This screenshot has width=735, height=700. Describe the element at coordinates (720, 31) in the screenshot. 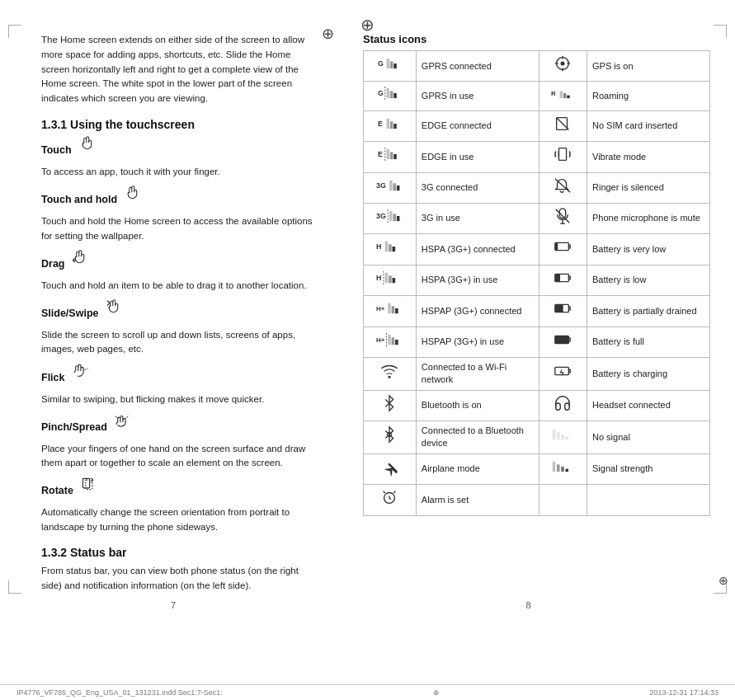

I see `corner-tr` at that location.